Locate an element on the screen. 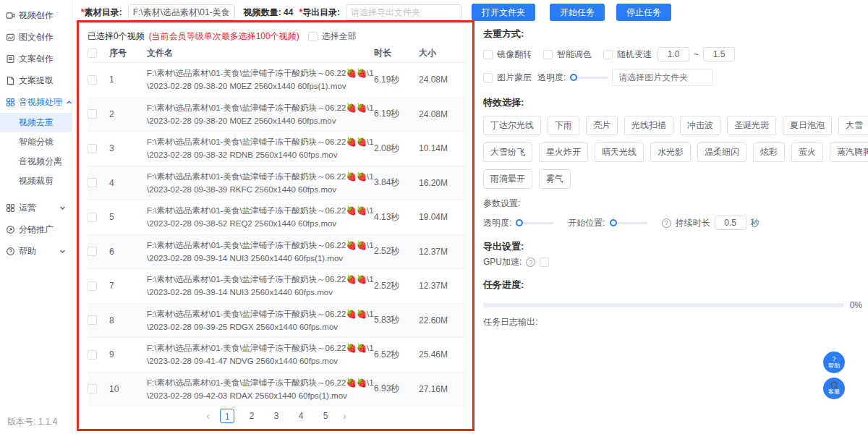  select-all-checkbox is located at coordinates (312, 36).